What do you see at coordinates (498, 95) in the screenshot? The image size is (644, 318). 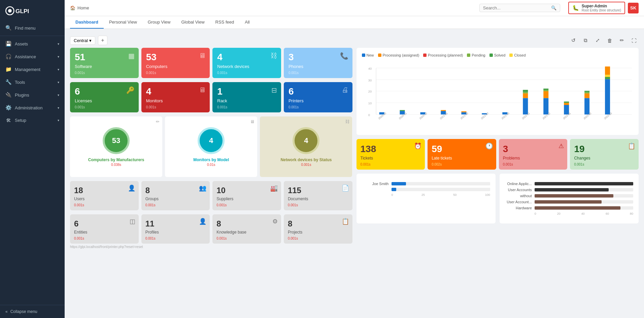 I see `bar-chart-svg: 40 30 20 10 0` at bounding box center [498, 95].